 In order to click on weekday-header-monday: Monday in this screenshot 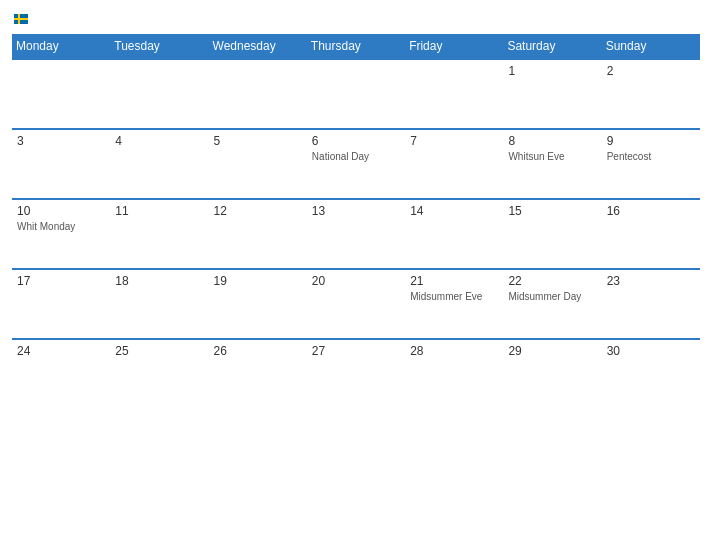, I will do `click(61, 46)`.